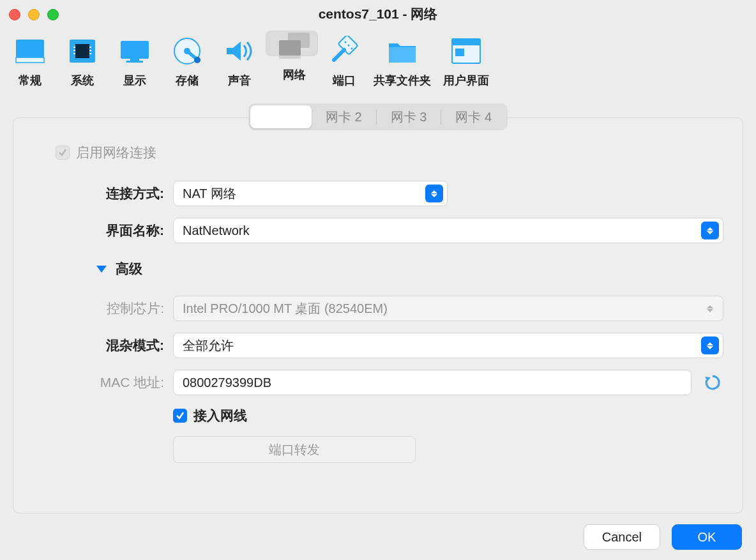 The height and width of the screenshot is (560, 756). Describe the element at coordinates (239, 80) in the screenshot. I see `toolbar-label: 声音` at that location.